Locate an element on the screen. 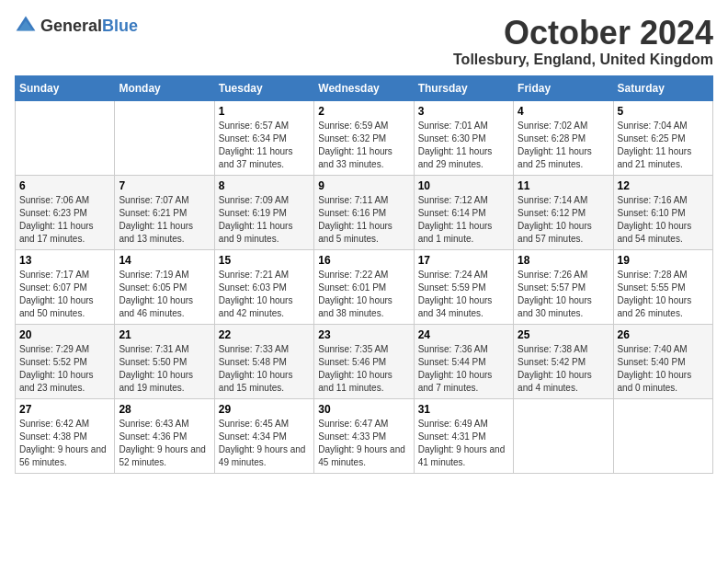 This screenshot has height=563, width=728. calendar-week-row: 20Sunrise: 7:29 AM Sunset: 5:52 PM Dayli… is located at coordinates (364, 361).